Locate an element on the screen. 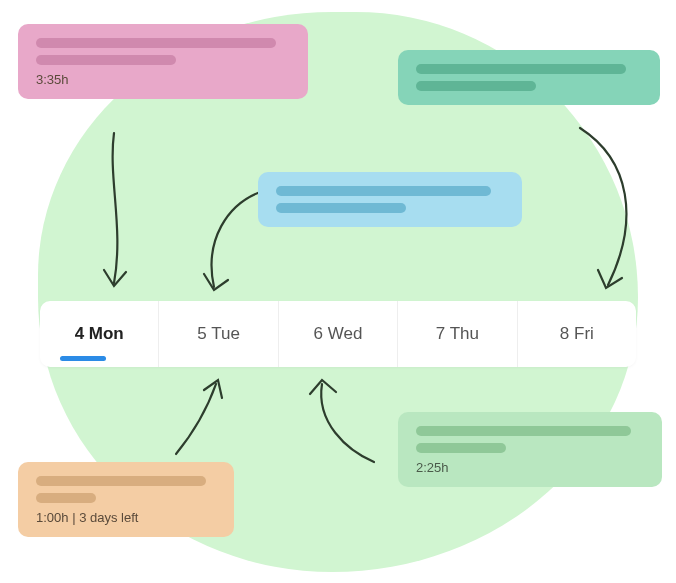 The image size is (676, 583). arrow-teal-to-fri is located at coordinates (605, 210).